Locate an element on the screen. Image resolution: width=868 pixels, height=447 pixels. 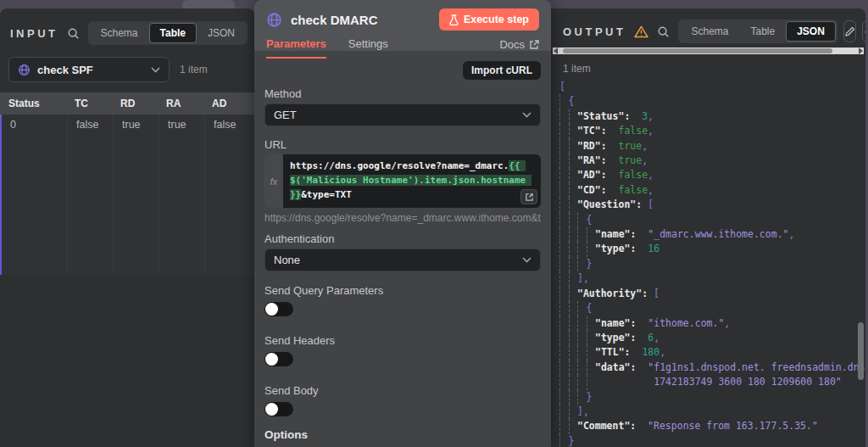
import-curl-button: Import cURL is located at coordinates (502, 70).